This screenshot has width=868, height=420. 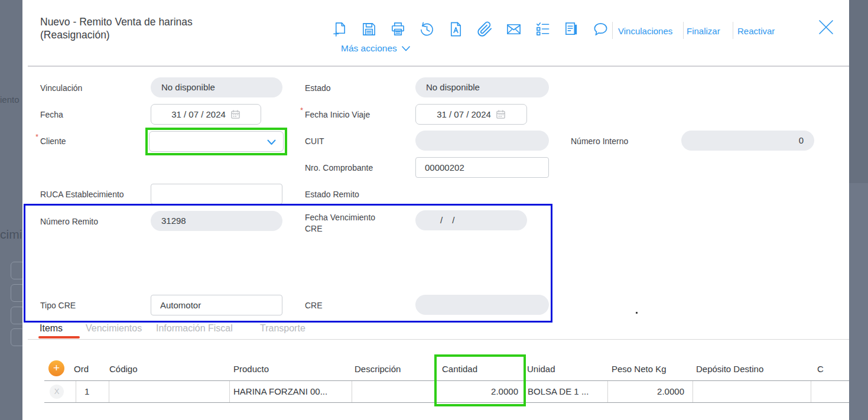 What do you see at coordinates (514, 30) in the screenshot?
I see `email-icon` at bounding box center [514, 30].